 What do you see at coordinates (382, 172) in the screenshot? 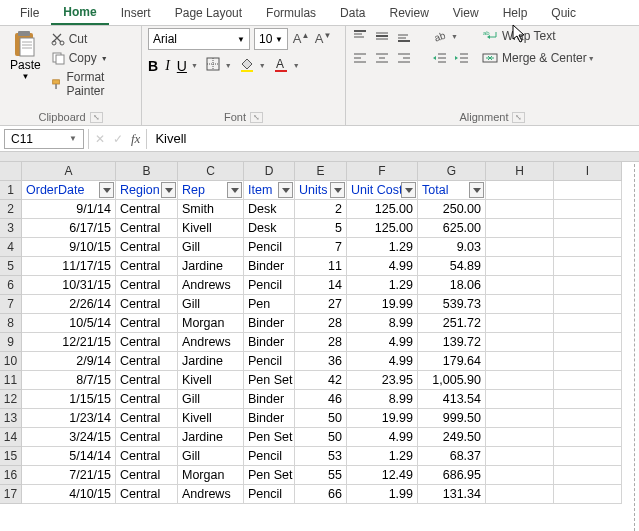
I see `col-header-F: F` at bounding box center [382, 172].